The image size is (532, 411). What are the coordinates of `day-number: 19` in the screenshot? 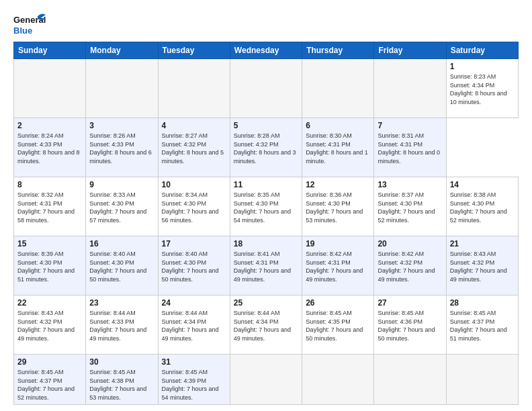 It's located at (338, 244).